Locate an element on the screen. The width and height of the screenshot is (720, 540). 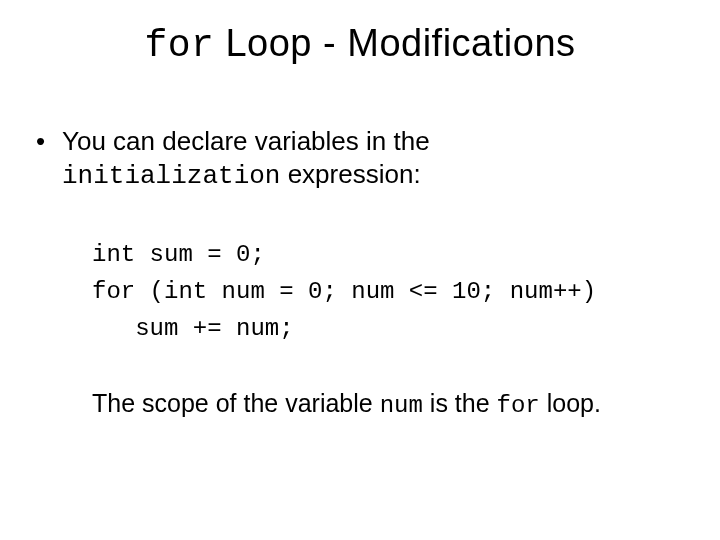
bullet-line1: You can declare variables in the is located at coordinates (246, 141).